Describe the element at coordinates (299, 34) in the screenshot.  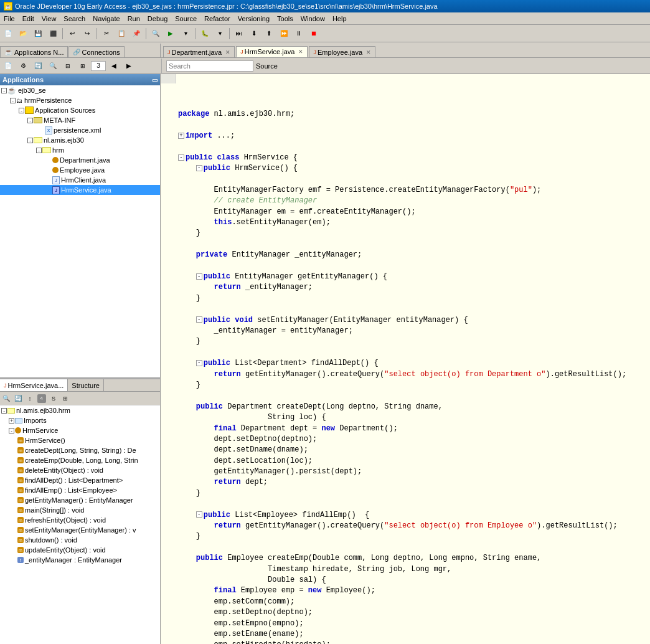
I see `pause: ⏸` at that location.